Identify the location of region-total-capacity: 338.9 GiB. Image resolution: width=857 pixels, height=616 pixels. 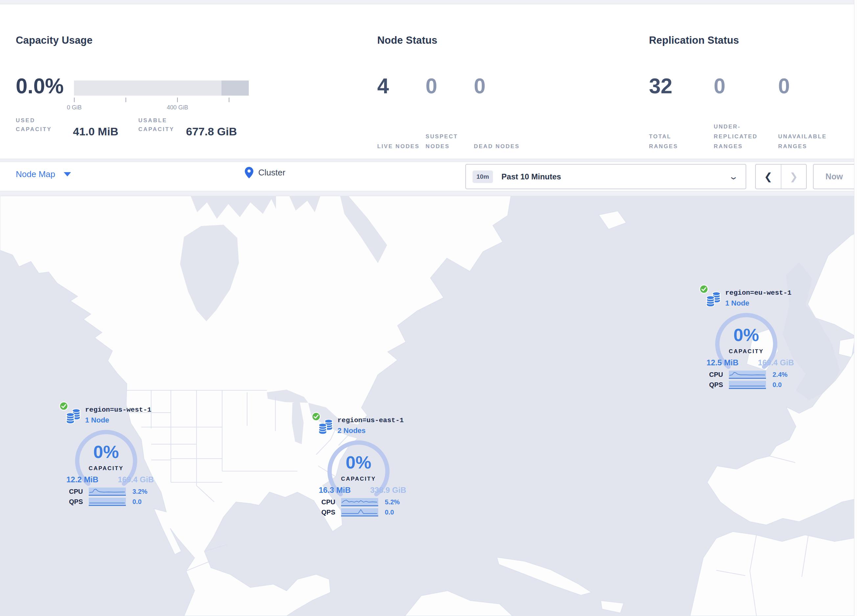
(388, 490).